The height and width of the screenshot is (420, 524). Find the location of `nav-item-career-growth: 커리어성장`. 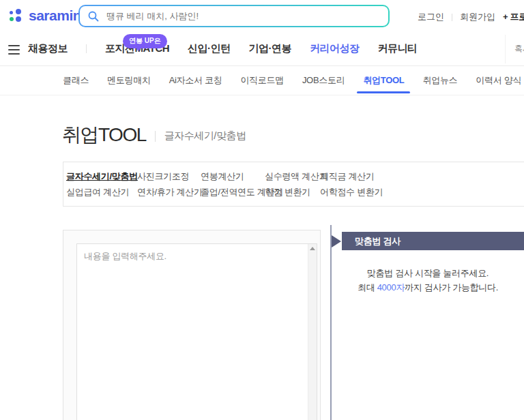

nav-item-career-growth: 커리어성장 is located at coordinates (334, 49).